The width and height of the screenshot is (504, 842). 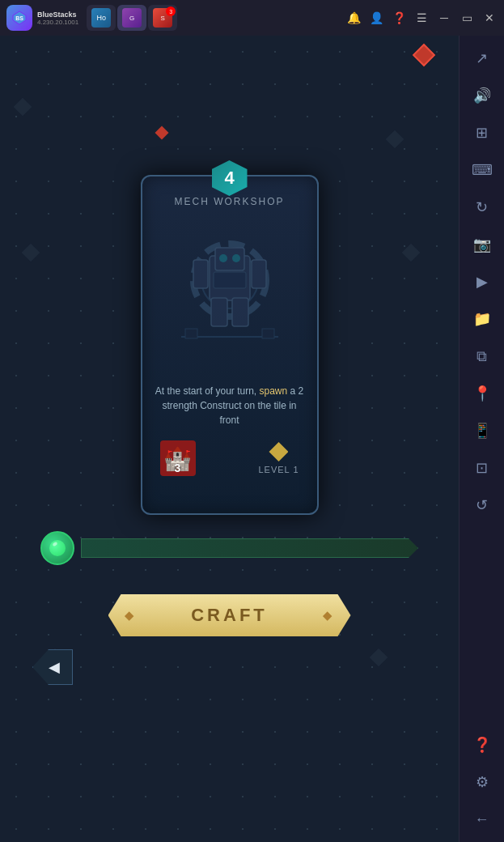 What do you see at coordinates (58, 23) in the screenshot?
I see `app-version: 4.230.20.1001` at bounding box center [58, 23].